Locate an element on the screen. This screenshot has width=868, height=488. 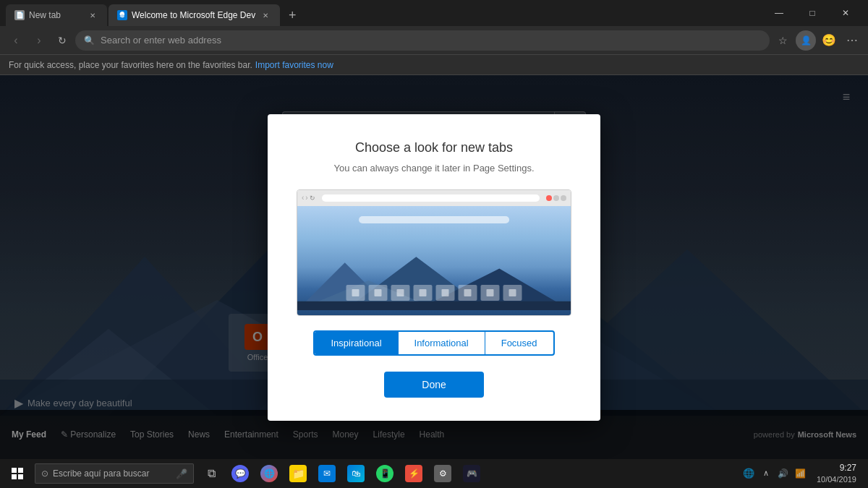
taskbar-app-store: 🛍 is located at coordinates (356, 474).